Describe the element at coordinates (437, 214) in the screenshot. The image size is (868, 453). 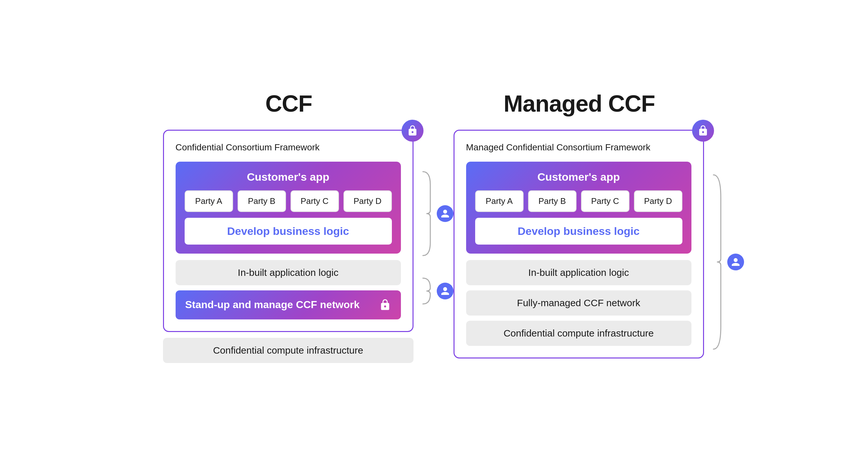
I see `ccf-brace-top-group` at that location.